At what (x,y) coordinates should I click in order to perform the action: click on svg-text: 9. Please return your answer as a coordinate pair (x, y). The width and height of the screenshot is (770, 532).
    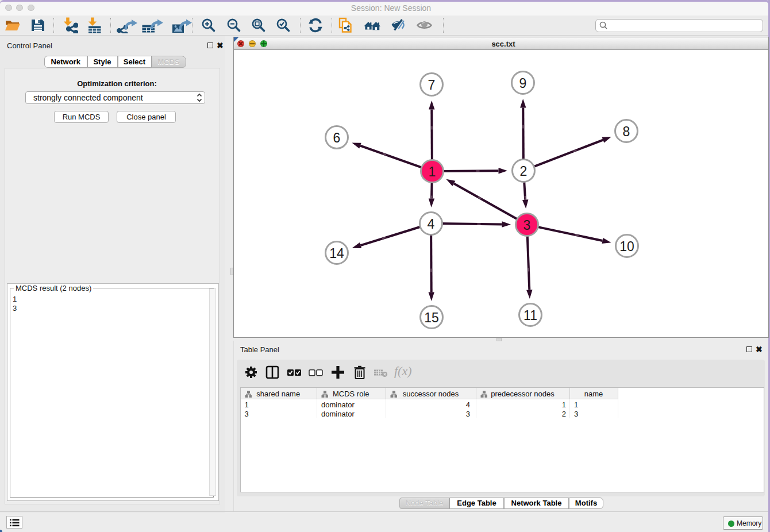
    Looking at the image, I should click on (523, 83).